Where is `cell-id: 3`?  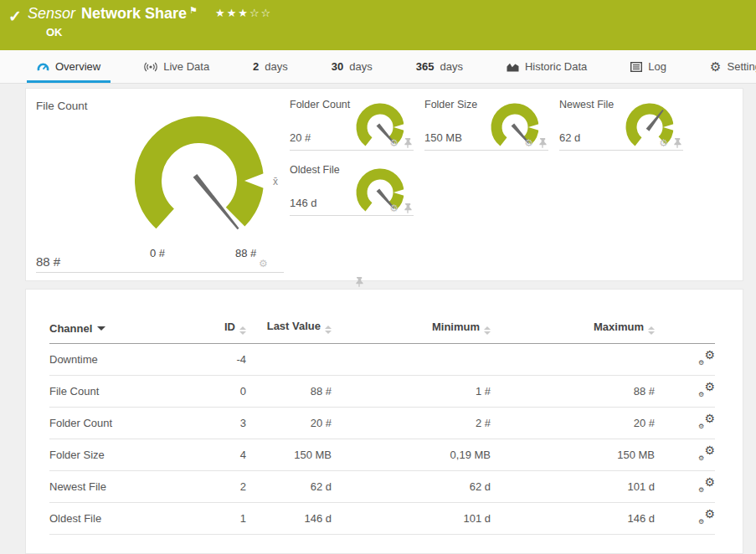 cell-id: 3 is located at coordinates (223, 423).